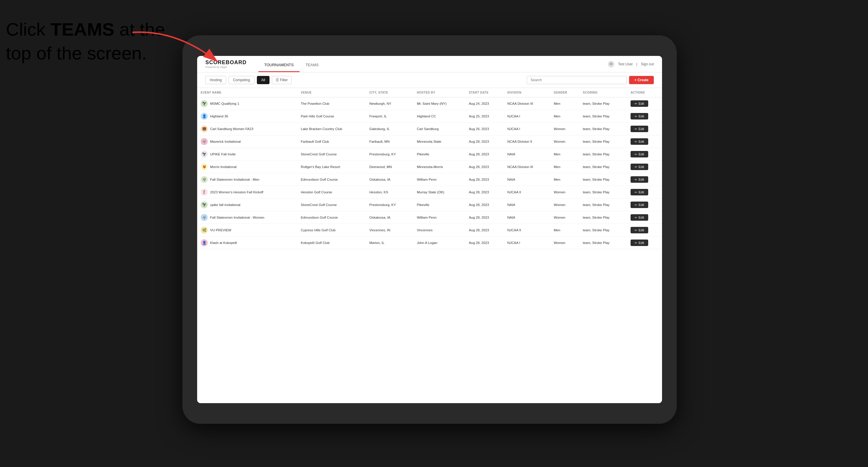  Describe the element at coordinates (263, 80) in the screenshot. I see `all-filter-btn: All` at that location.